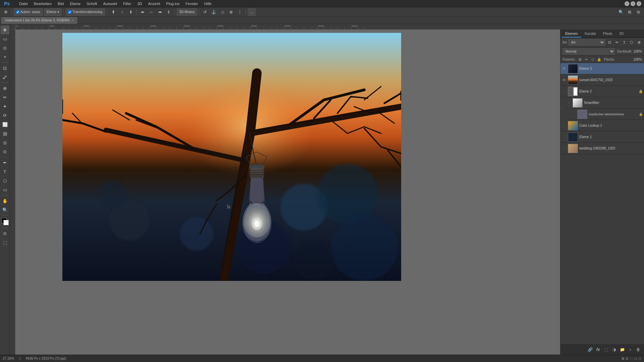 The height and width of the screenshot is (362, 644). Describe the element at coordinates (624, 43) in the screenshot. I see `layer-icon-3: T` at that location.